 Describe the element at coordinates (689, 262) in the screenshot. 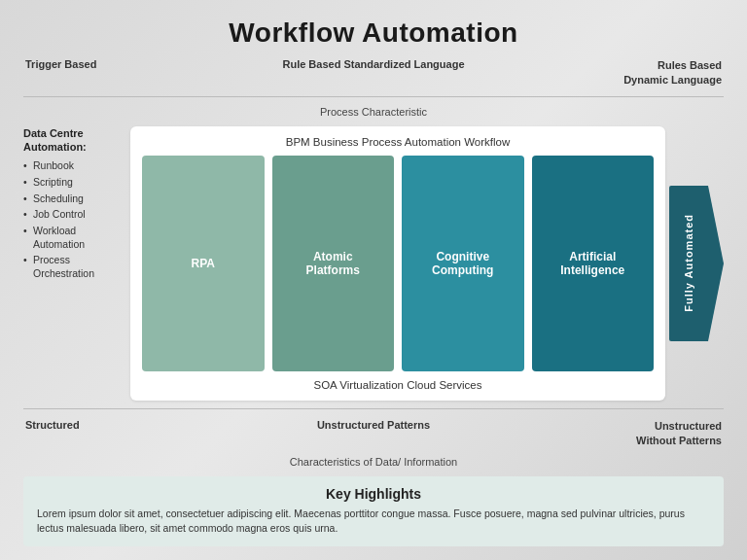

I see `arrow-text: Fully Automated` at that location.